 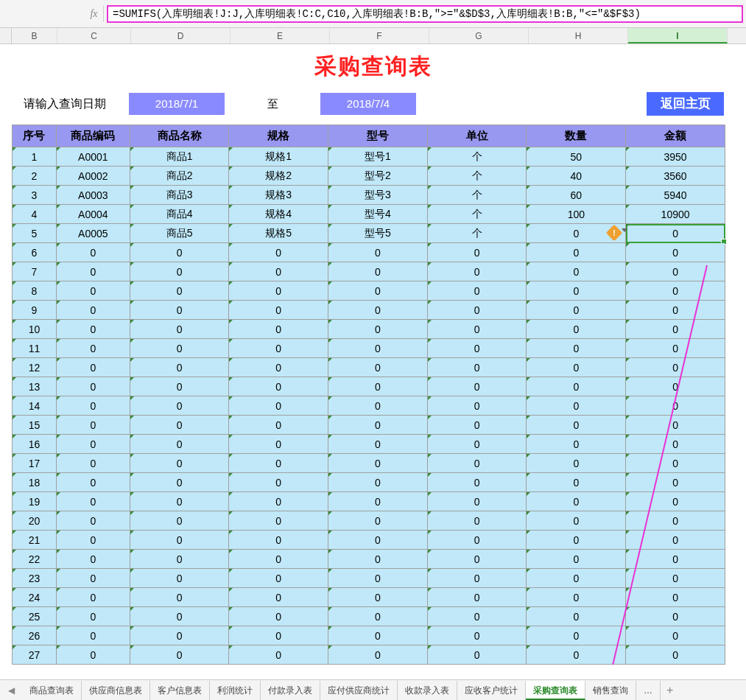 What do you see at coordinates (678, 35) in the screenshot?
I see `col-header-I: I` at bounding box center [678, 35].